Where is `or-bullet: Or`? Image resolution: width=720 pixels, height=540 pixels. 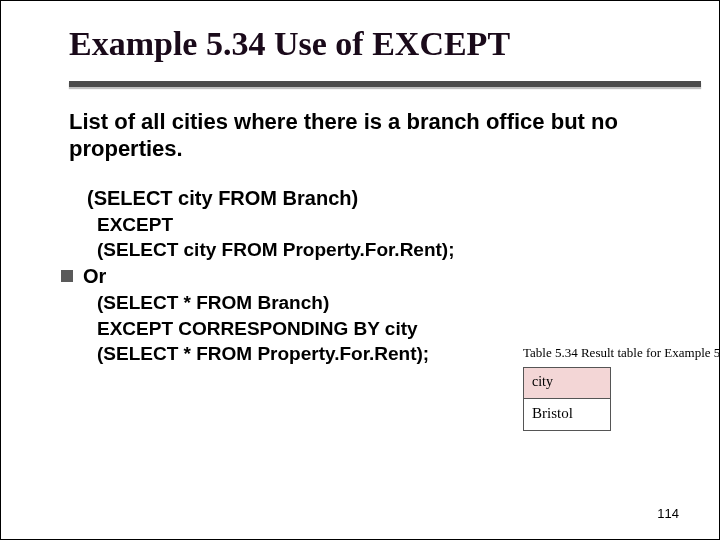 or-bullet: Or is located at coordinates (366, 276).